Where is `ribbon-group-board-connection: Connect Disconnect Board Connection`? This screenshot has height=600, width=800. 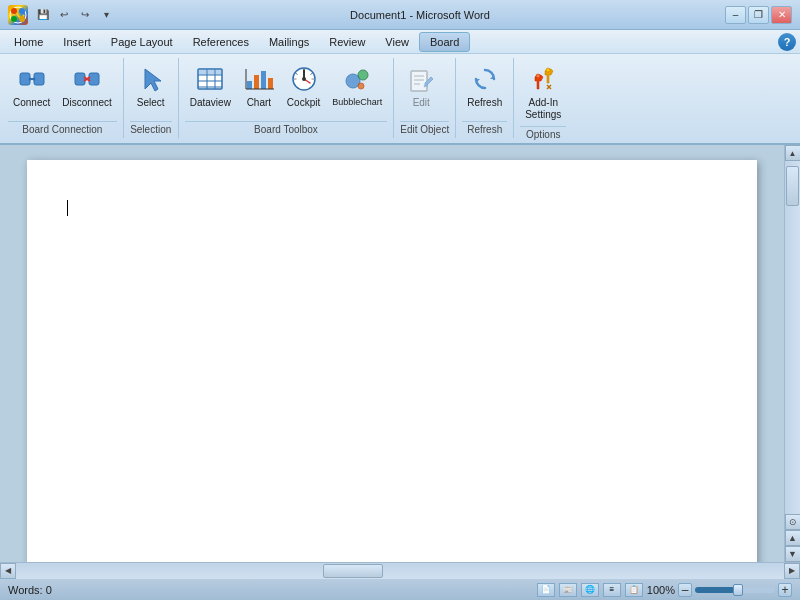
ribbon-group-board-connection: Connect Disconnect Board Connection is located at coordinates (65, 98).